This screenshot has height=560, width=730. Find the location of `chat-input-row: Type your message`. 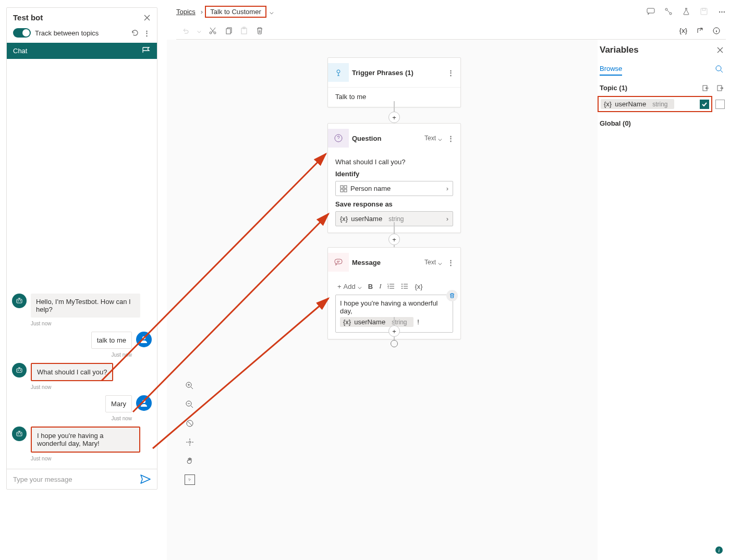

chat-input-row: Type your message is located at coordinates (82, 479).